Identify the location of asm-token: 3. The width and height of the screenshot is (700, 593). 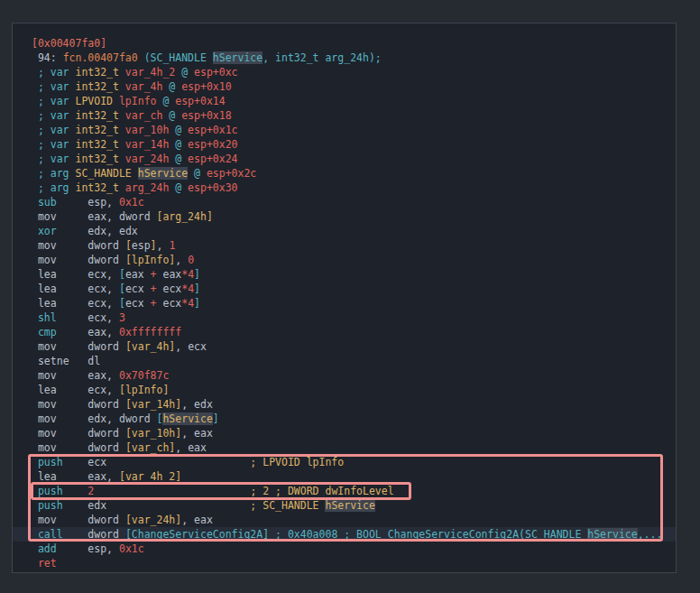
(123, 318).